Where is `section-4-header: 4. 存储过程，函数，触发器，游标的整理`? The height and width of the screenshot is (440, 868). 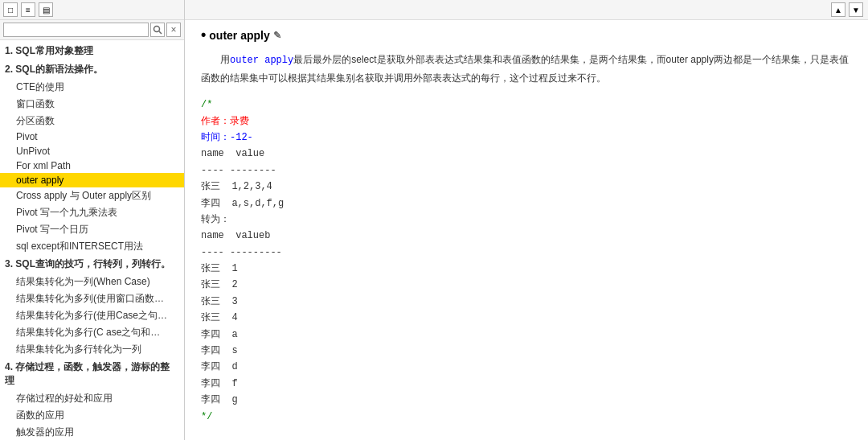 section-4-header: 4. 存储过程，函数，触发器，游标的整理 is located at coordinates (92, 374).